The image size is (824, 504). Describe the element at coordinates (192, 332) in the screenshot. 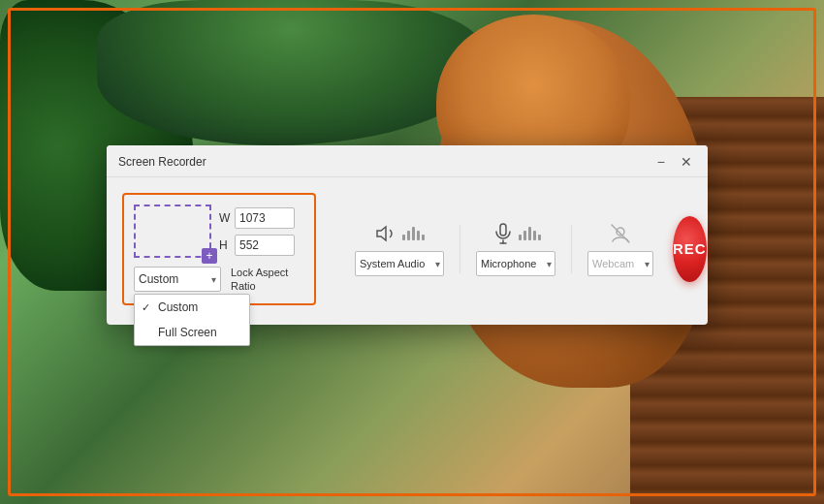

I see `dropdown-item-fullscreen: Full Screen` at that location.